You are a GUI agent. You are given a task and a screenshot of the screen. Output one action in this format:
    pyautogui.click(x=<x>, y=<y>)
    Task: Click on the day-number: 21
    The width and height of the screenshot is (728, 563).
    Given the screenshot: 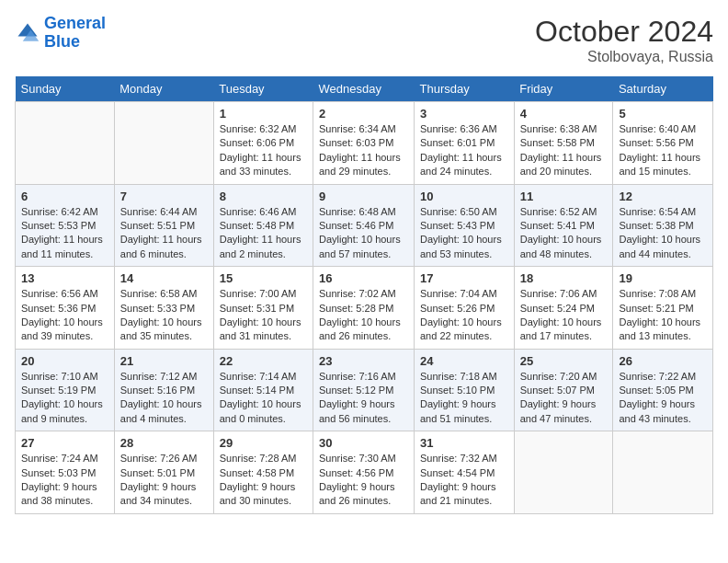 What is the action you would take?
    pyautogui.click(x=164, y=361)
    